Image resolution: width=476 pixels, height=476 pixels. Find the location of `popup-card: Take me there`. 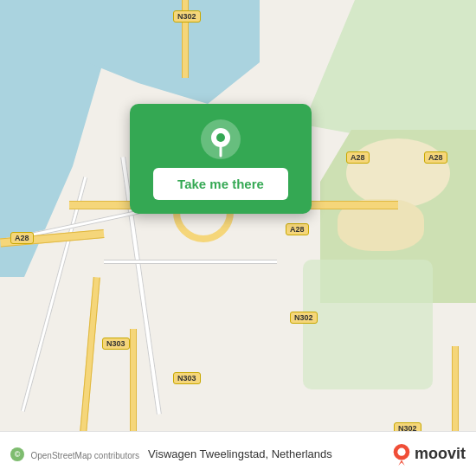

popup-card: Take me there is located at coordinates (221, 159).